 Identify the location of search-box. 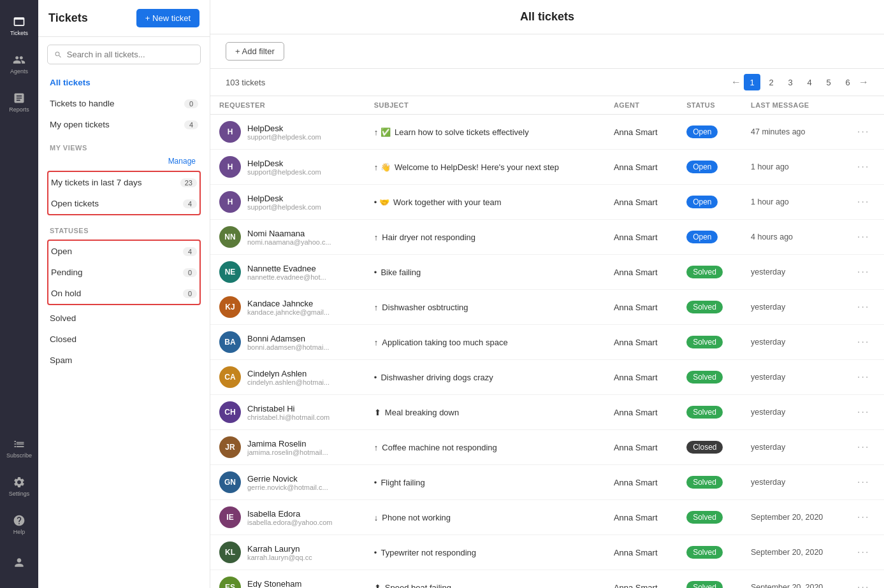
(124, 55).